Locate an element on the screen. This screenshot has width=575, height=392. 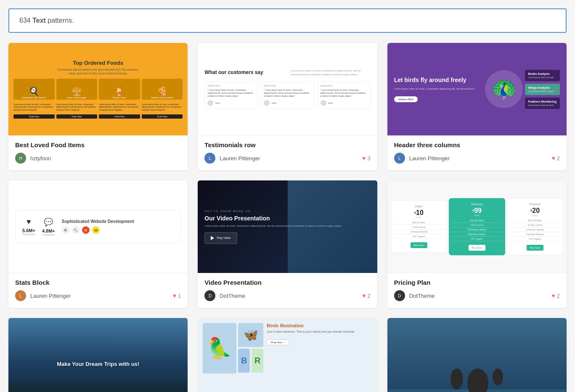
tech-icon-js: JS is located at coordinates (96, 230).